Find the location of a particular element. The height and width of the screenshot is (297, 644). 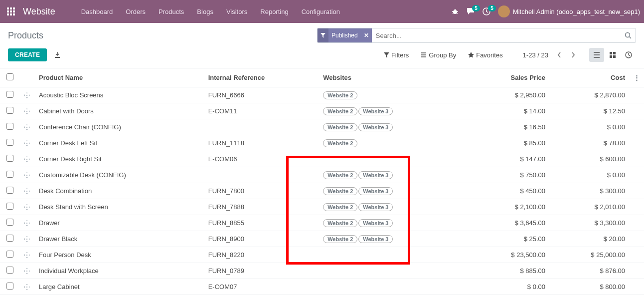

table-row: Corner Desk Left SitFURN_1118Website 2$ … is located at coordinates (322, 143).